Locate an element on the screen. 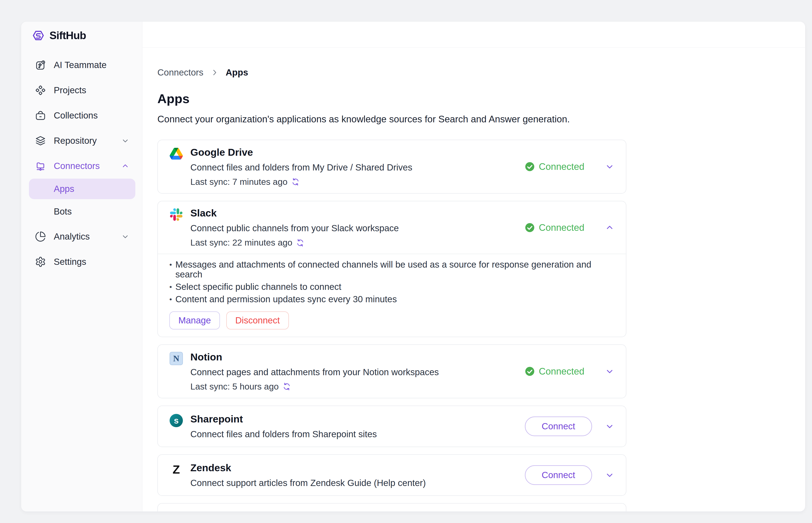 Image resolution: width=812 pixels, height=523 pixels. breadcrumb-connectors-link: Connectors is located at coordinates (180, 73).